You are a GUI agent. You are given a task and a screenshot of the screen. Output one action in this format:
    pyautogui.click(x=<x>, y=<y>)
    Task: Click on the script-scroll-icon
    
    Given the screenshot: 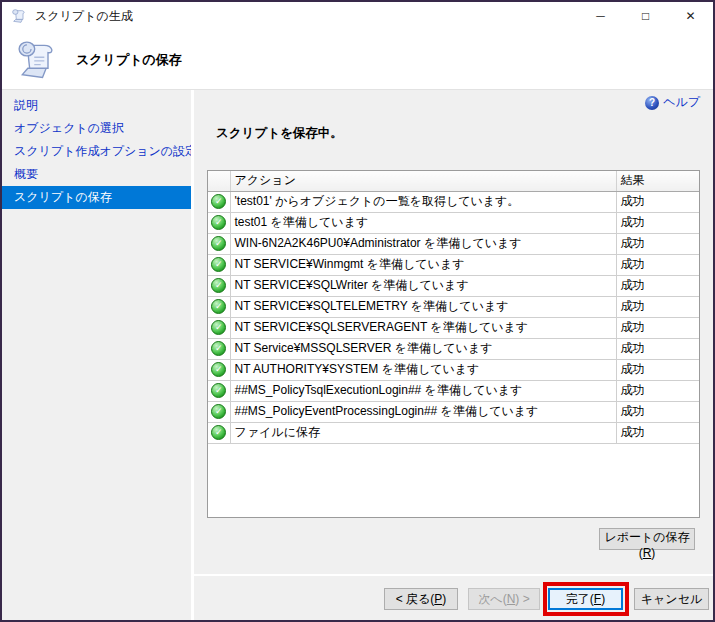 What is the action you would take?
    pyautogui.click(x=37, y=60)
    